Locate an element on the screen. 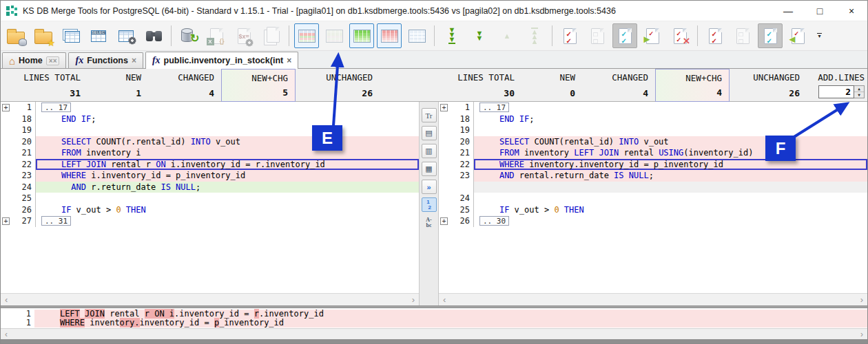 This screenshot has height=344, width=868. collapsed-range: .. 30 is located at coordinates (495, 221).